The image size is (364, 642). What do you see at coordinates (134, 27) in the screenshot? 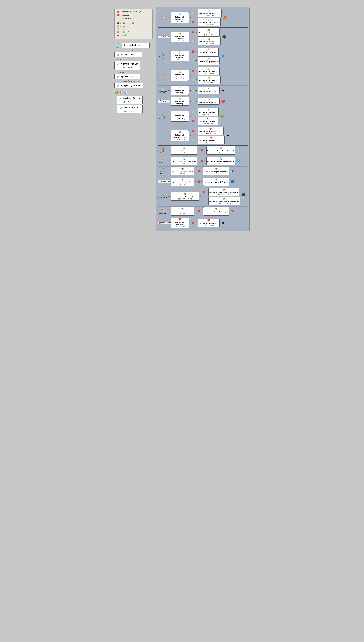
I see `legend-row-2: 🍉= 🍉+ 8✨` at bounding box center [134, 27].